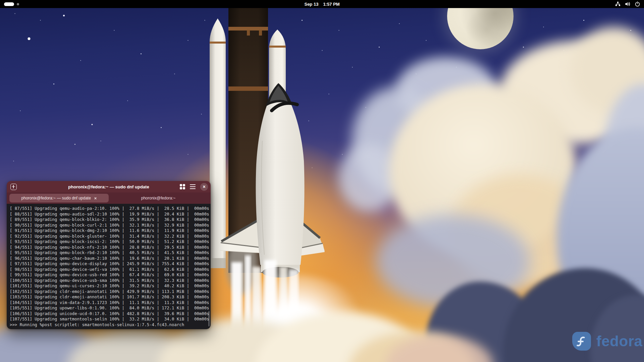 This screenshot has height=362, width=644. What do you see at coordinates (110, 319) in the screenshot?
I see `terminal-line: [107/551] Upgrading smartmontools-selin …` at bounding box center [110, 319].